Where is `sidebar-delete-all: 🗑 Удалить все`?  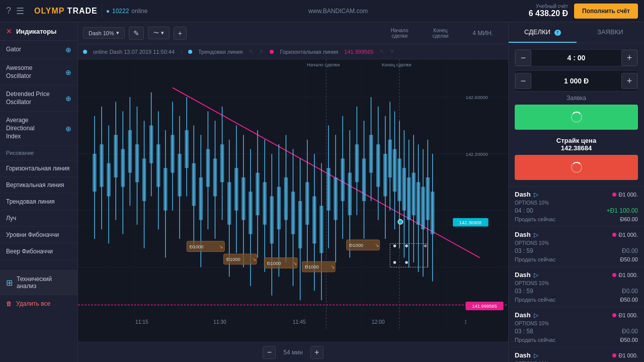
sidebar-delete-all: 🗑 Удалить все is located at coordinates (39, 304).